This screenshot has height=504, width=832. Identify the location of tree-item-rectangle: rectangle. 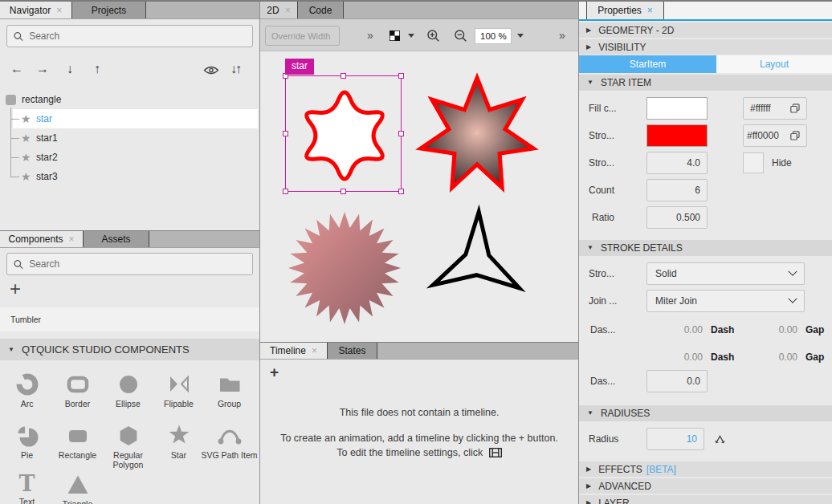
(128, 100).